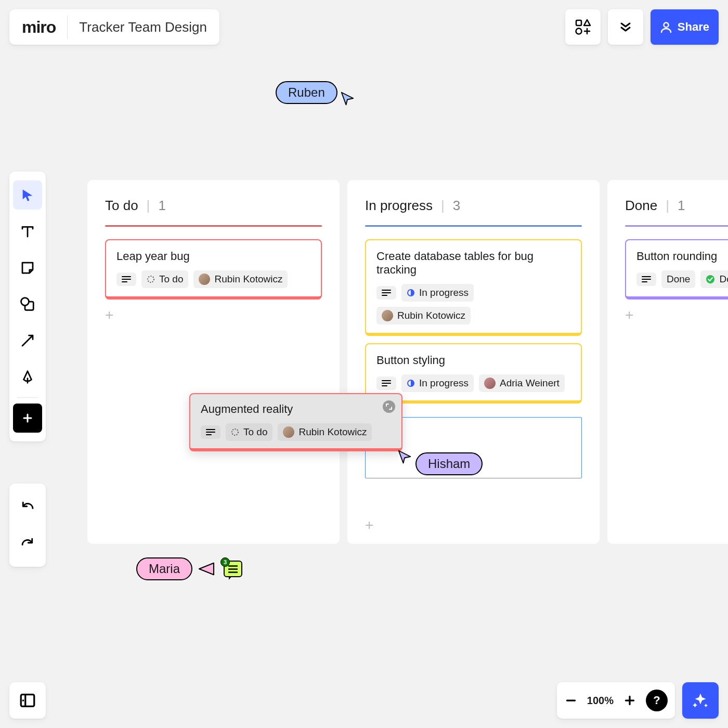  Describe the element at coordinates (678, 279) in the screenshot. I see `status-label: Done` at that location.